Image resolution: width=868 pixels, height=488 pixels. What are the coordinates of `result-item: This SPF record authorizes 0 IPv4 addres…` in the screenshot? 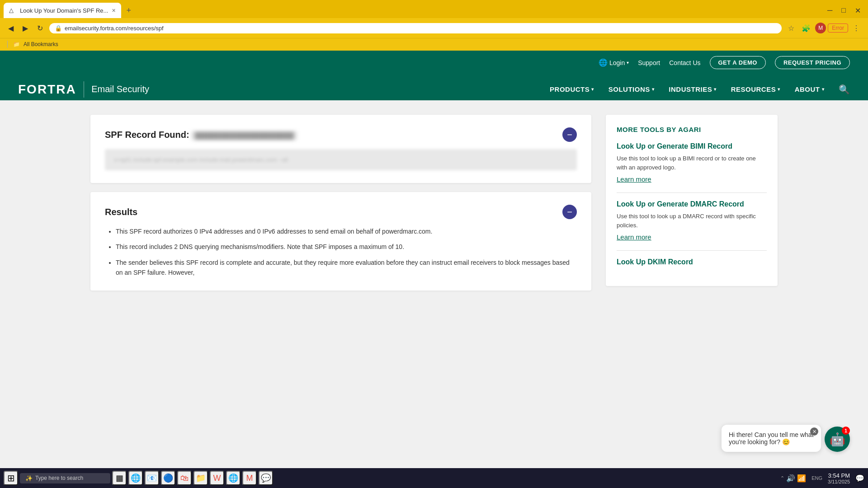 It's located at (346, 231).